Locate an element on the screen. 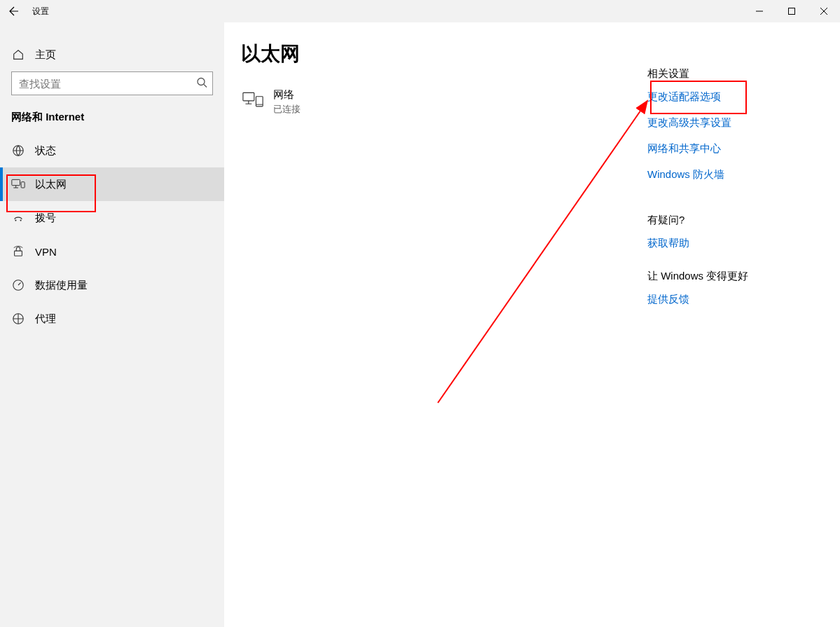  sidebar-home-label: 主页 is located at coordinates (41, 55).